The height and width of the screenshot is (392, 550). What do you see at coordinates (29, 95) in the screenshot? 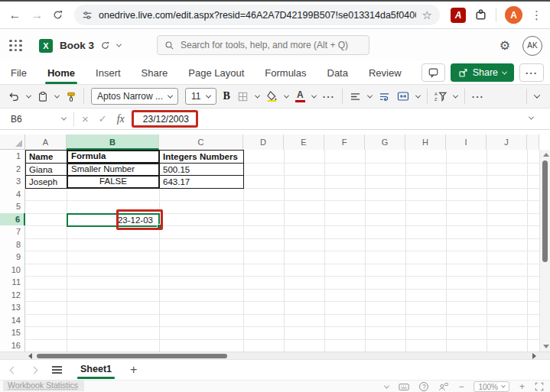
I see `undo-chevron-icon` at bounding box center [29, 95].